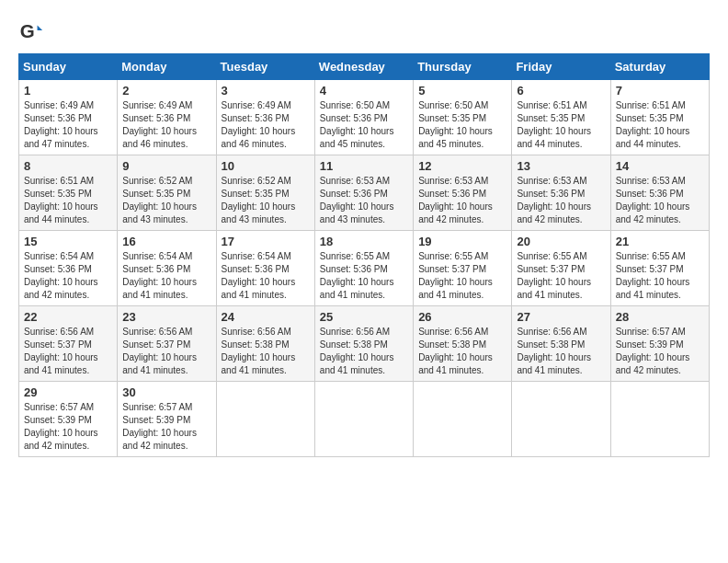 This screenshot has height=563, width=728. What do you see at coordinates (462, 241) in the screenshot?
I see `day-number: 19` at bounding box center [462, 241].